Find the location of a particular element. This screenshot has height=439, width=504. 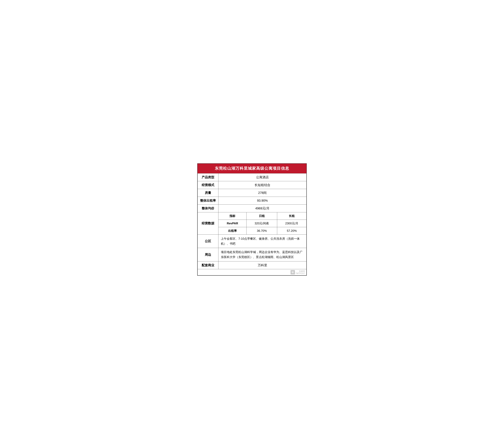

row-label: 经营数据 is located at coordinates (208, 223).